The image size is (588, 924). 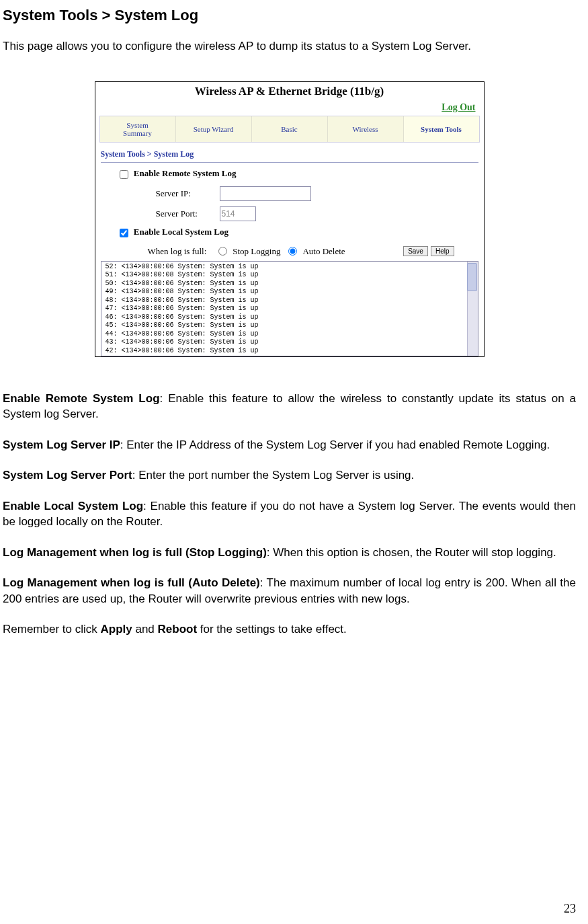 What do you see at coordinates (289, 590) in the screenshot?
I see `desc-auto-delete: Log Management when log is full (Auto De…` at bounding box center [289, 590].